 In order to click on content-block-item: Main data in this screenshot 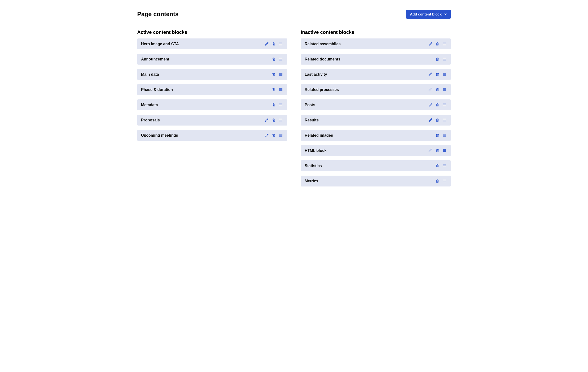, I will do `click(212, 74)`.